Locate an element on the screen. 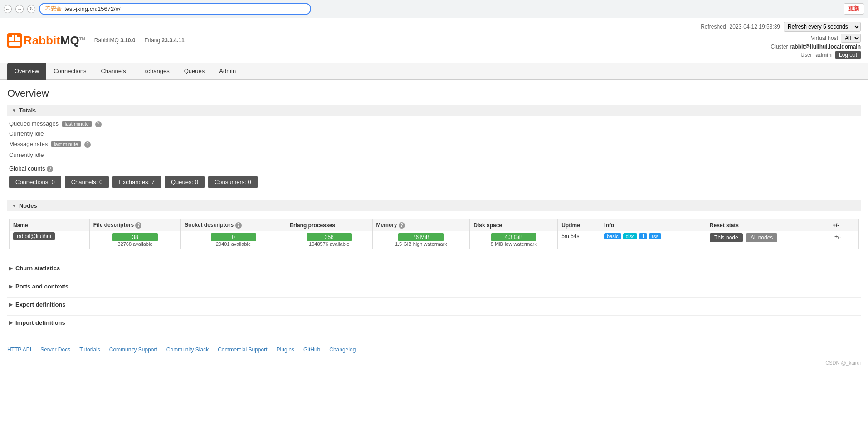 This screenshot has height=439, width=868. nav-channels: Channels is located at coordinates (113, 72).